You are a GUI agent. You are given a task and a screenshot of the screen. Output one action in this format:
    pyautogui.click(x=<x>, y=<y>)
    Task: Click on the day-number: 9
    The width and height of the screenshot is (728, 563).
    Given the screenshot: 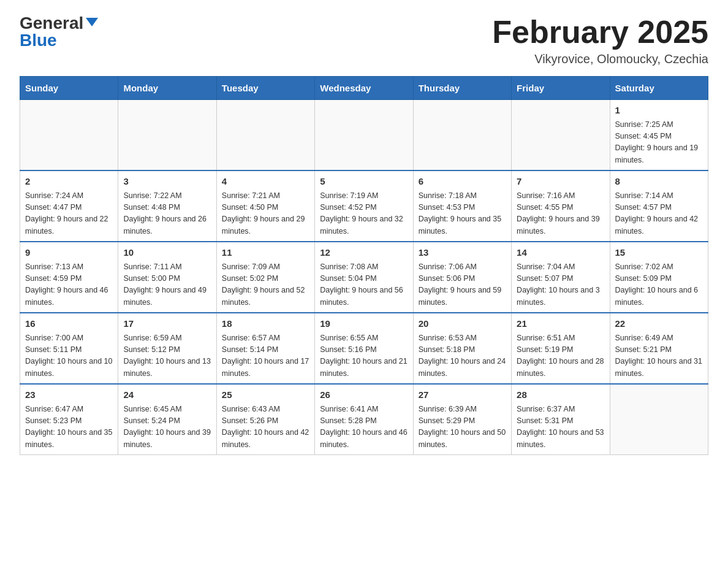 What is the action you would take?
    pyautogui.click(x=69, y=253)
    